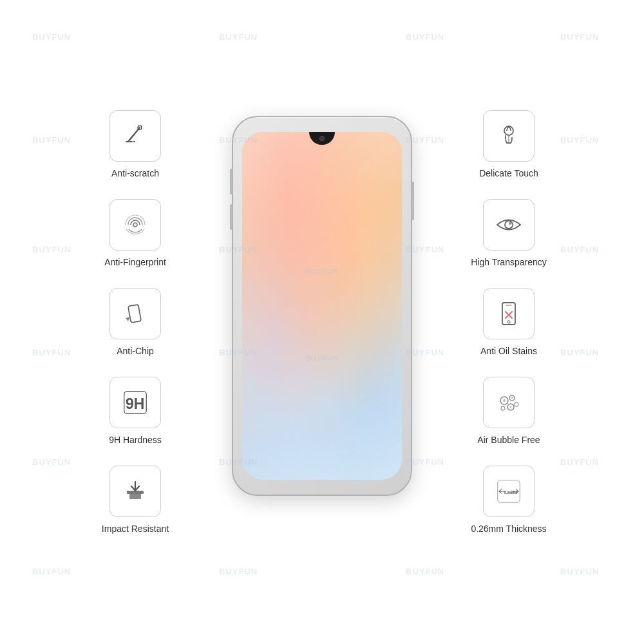 The width and height of the screenshot is (644, 644). I want to click on feature-air-bubble-free: Air Bubble Free, so click(509, 411).